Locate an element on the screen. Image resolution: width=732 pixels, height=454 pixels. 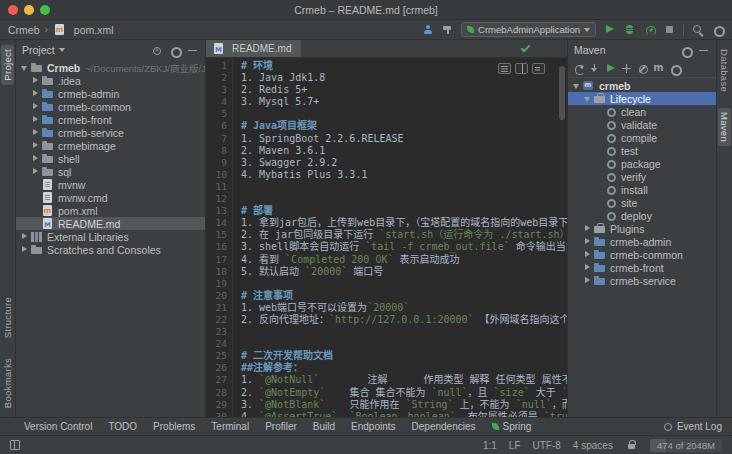
tree-item-test: test is located at coordinates (642, 150).